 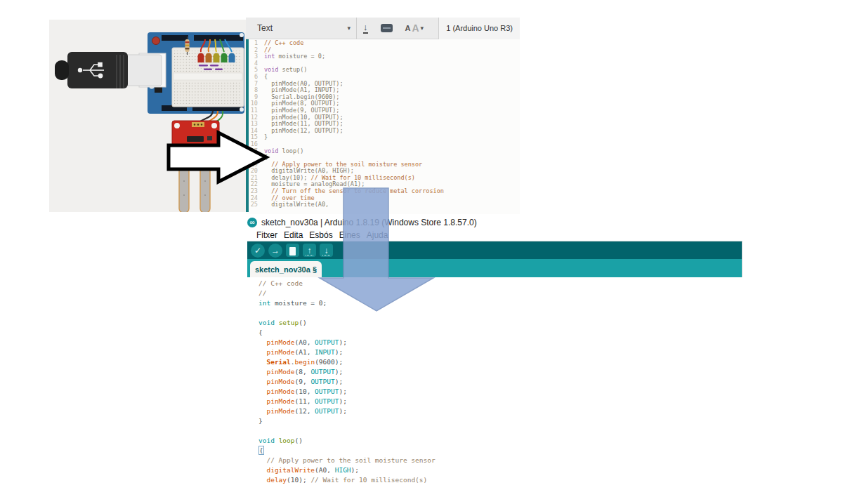 What do you see at coordinates (265, 28) in the screenshot?
I see `edit-mode-value: Text` at bounding box center [265, 28].